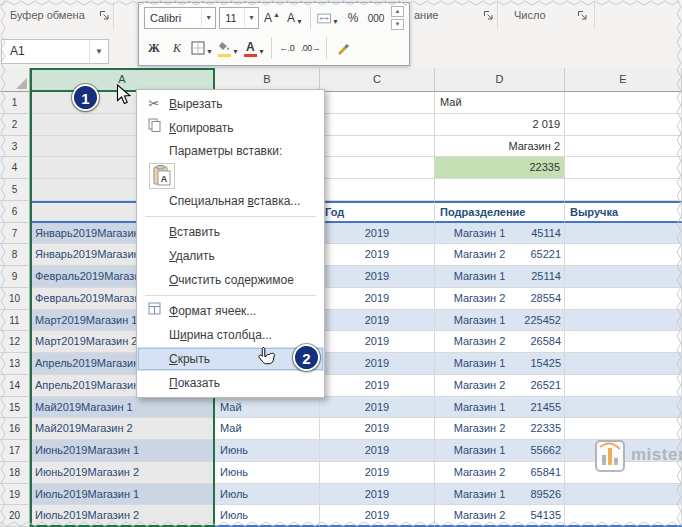 Image resolution: width=682 pixels, height=527 pixels. Describe the element at coordinates (378, 342) in the screenshot. I see `cell-C12: 2019` at that location.